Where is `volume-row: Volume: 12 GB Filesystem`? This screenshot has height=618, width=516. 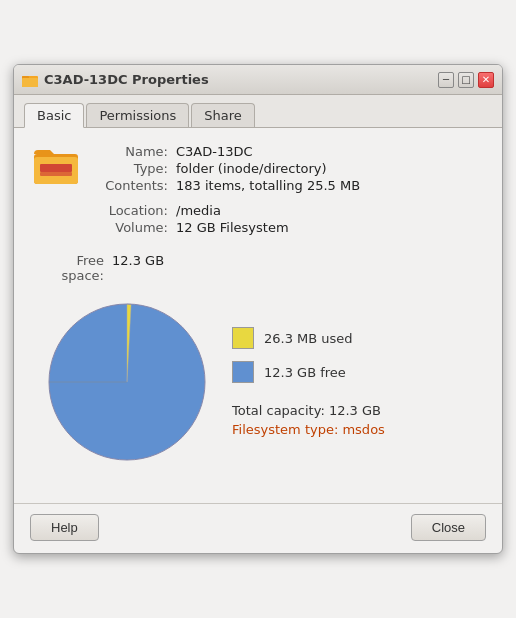 volume-row: Volume: 12 GB Filesystem is located at coordinates (290, 228).